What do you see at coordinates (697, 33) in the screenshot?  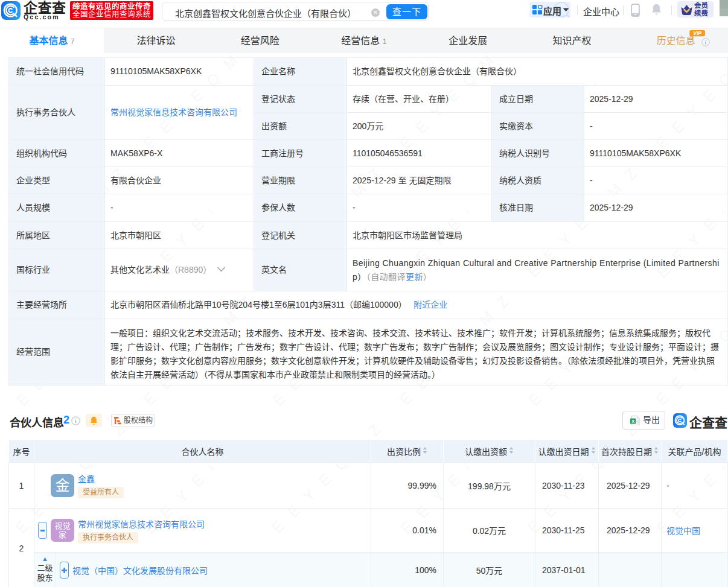 I see `svg-text: VIP` at bounding box center [697, 33].